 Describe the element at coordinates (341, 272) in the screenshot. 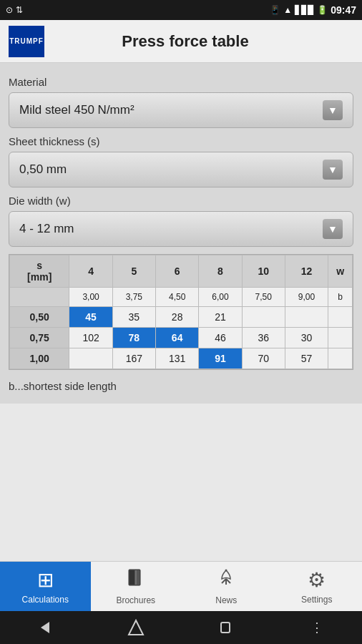

I see `col-w: w` at that location.